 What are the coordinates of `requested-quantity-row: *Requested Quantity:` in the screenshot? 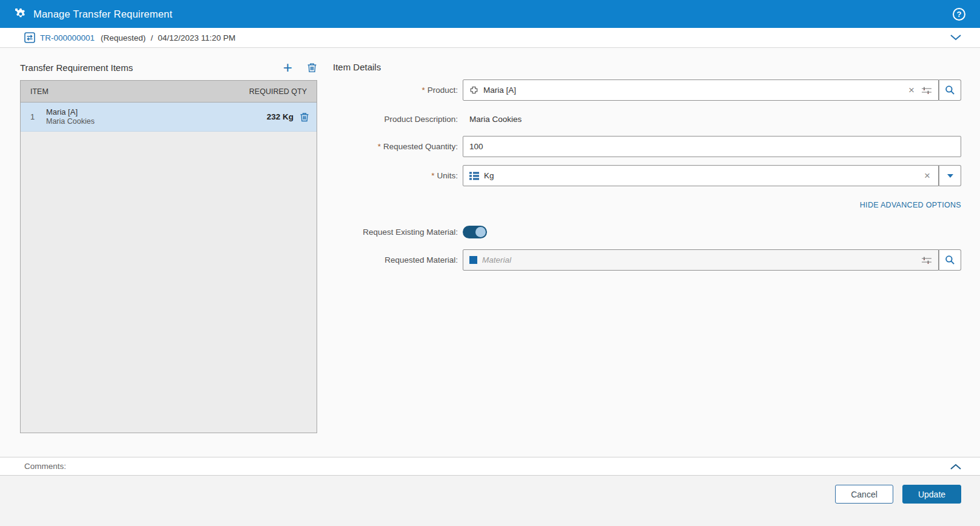 It's located at (647, 147).